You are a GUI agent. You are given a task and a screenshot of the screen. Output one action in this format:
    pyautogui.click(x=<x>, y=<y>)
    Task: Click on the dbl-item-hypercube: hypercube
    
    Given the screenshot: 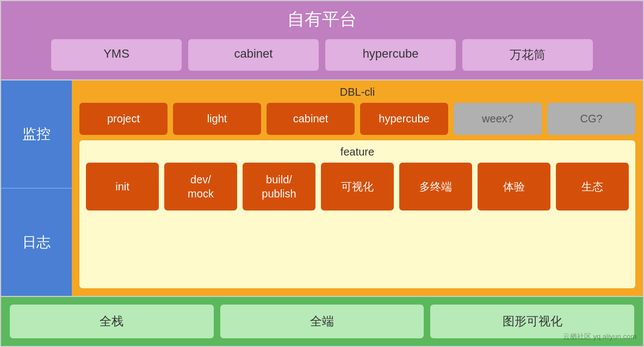 What is the action you would take?
    pyautogui.click(x=404, y=119)
    